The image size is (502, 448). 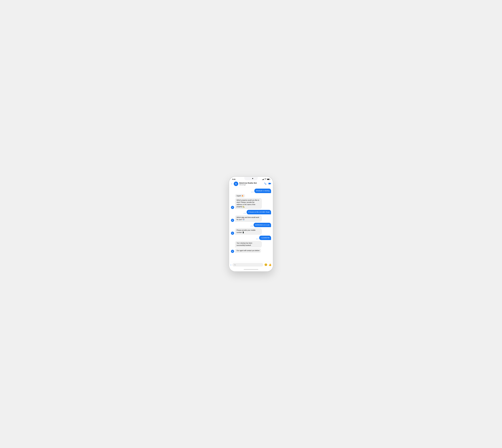 I want to click on bot-bubble: Which property would you like to view? P…, so click(x=248, y=203).